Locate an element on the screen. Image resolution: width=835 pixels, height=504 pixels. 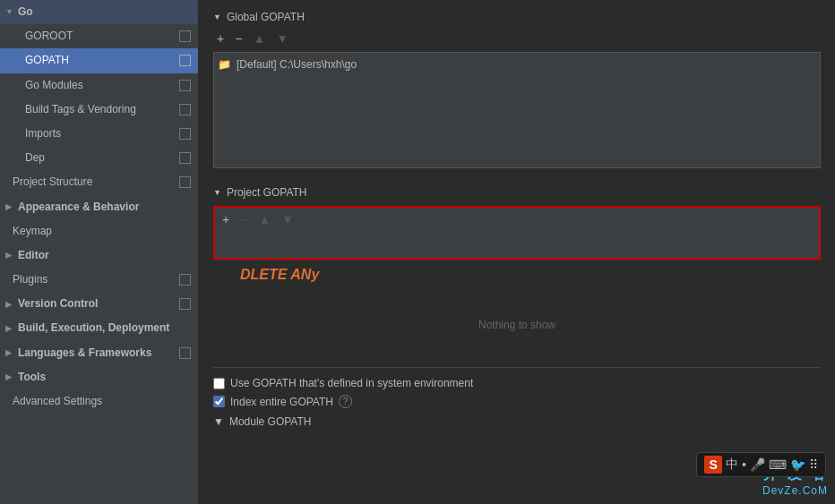
goroot-icon is located at coordinates (185, 36).